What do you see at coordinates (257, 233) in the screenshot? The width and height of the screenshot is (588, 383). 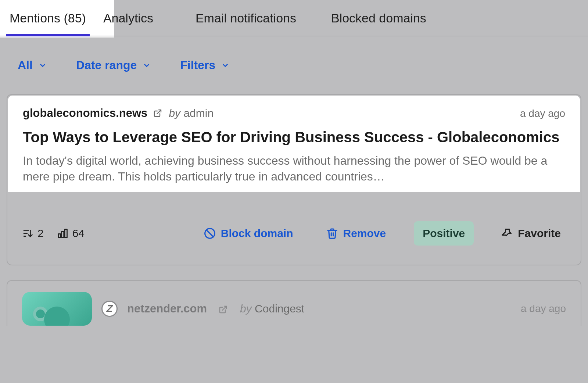 I see `block-domain-label: Block domain` at bounding box center [257, 233].